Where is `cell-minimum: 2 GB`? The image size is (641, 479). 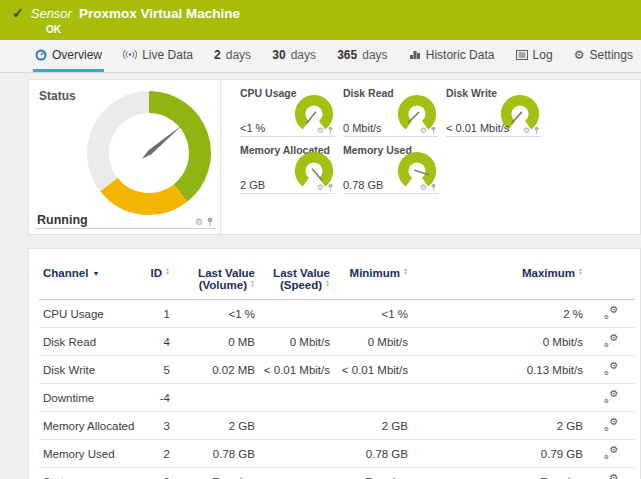 cell-minimum: 2 GB is located at coordinates (369, 426).